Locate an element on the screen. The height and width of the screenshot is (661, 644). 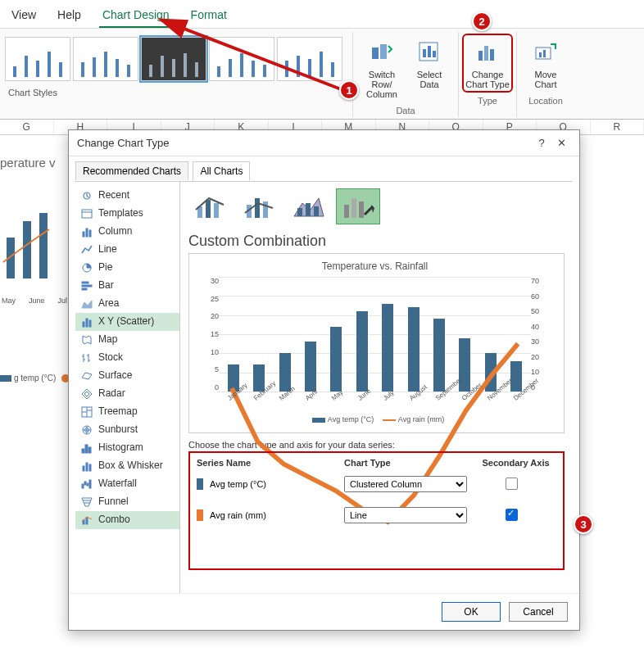
select-data-button: SelectData is located at coordinates (429, 68).